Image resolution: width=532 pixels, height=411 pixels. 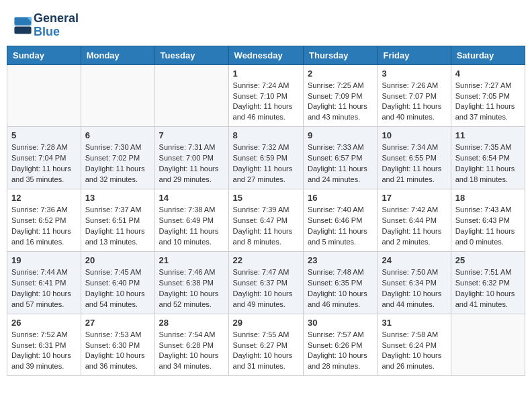 What do you see at coordinates (118, 322) in the screenshot?
I see `day-number: 27` at bounding box center [118, 322].